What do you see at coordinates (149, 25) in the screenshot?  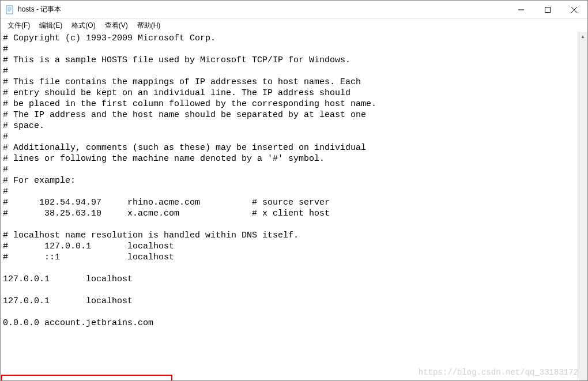 I see `menu-help: 帮助(H)` at bounding box center [149, 25].